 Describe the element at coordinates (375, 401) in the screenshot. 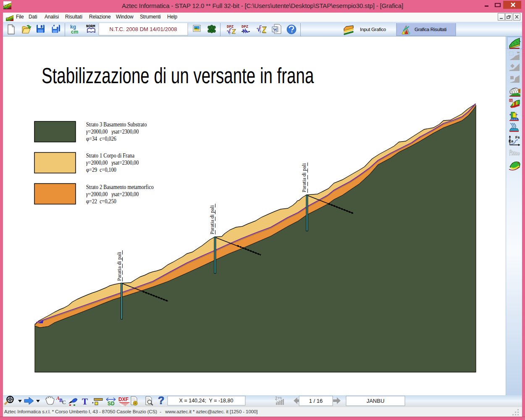

I see `svg-text: JANBU` at that location.